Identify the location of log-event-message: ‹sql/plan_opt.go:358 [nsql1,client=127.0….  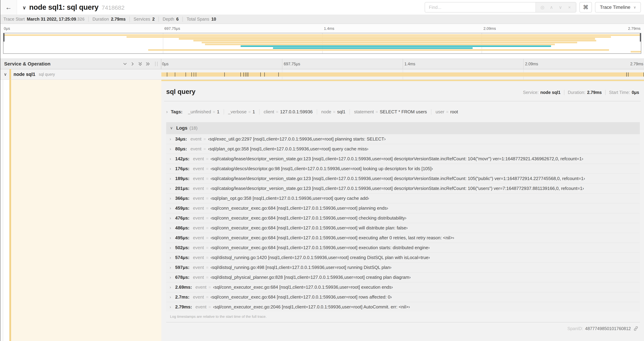
(288, 149).